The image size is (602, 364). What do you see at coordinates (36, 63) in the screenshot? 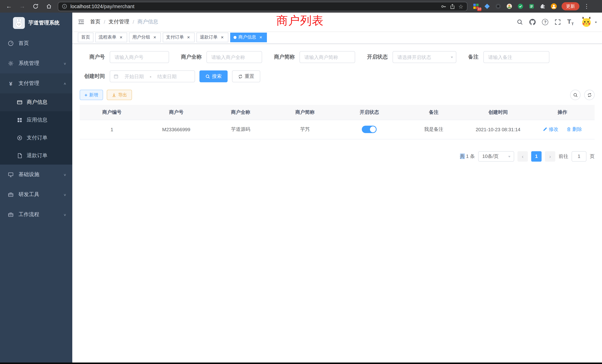
I see `sidebar-item-system: 系统管理 ∨` at bounding box center [36, 63].